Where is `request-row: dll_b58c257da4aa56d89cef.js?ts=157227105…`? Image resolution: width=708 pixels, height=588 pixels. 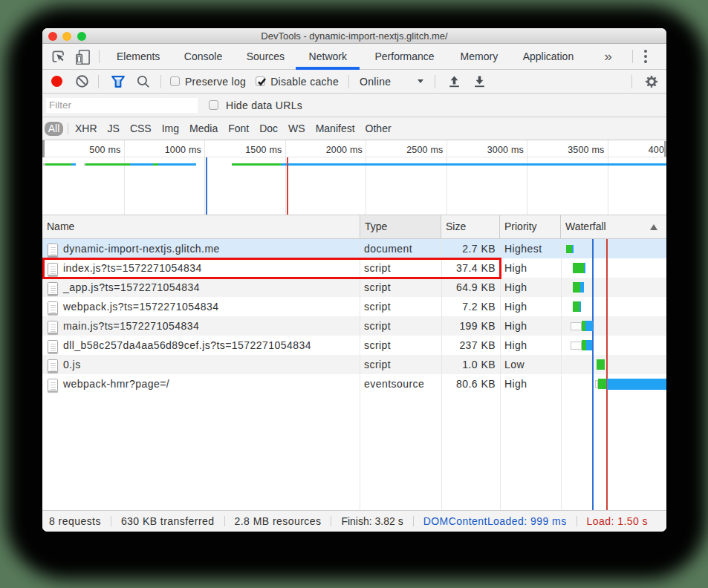 request-row: dll_b58c257da4aa56d89cef.js?ts=157227105… is located at coordinates (354, 345).